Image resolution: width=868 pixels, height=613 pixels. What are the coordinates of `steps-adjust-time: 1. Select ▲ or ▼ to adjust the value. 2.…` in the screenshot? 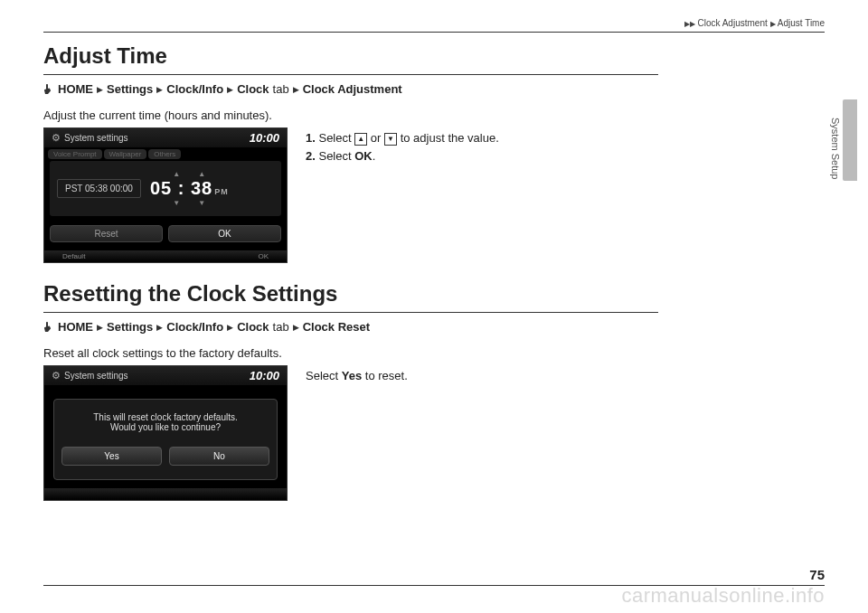 It's located at (402, 146).